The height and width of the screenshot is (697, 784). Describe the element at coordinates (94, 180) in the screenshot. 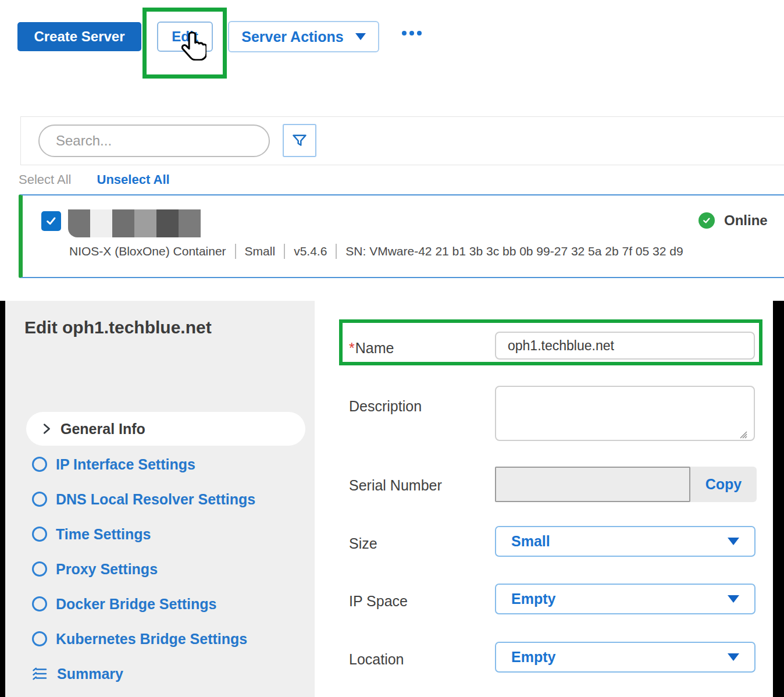

I see `selection-controls: Select All Unselect All` at that location.